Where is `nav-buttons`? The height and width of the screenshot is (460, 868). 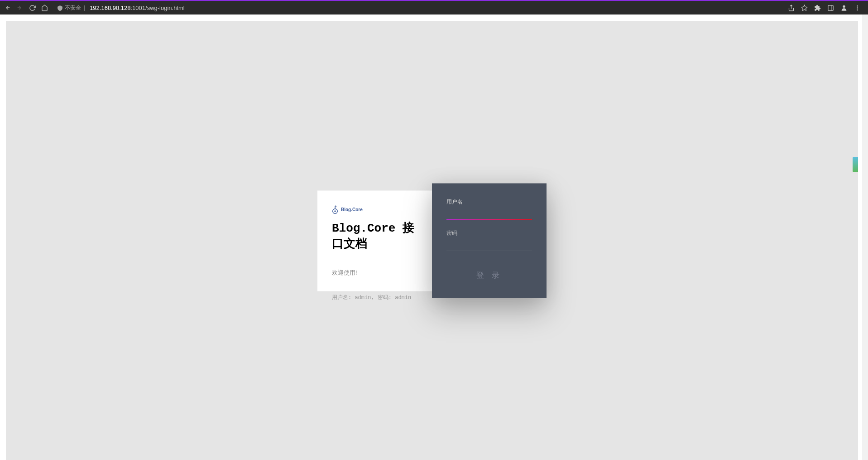
nav-buttons is located at coordinates (26, 8).